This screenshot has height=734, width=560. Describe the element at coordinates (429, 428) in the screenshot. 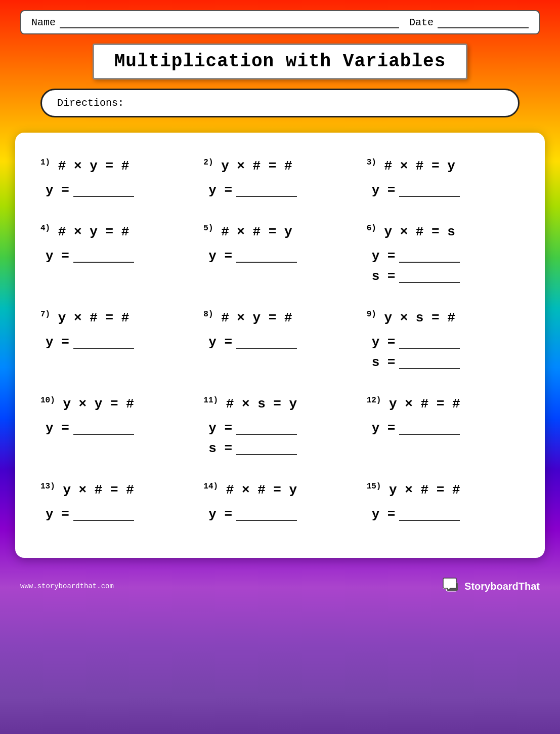

I see `answer-line-12-y` at that location.